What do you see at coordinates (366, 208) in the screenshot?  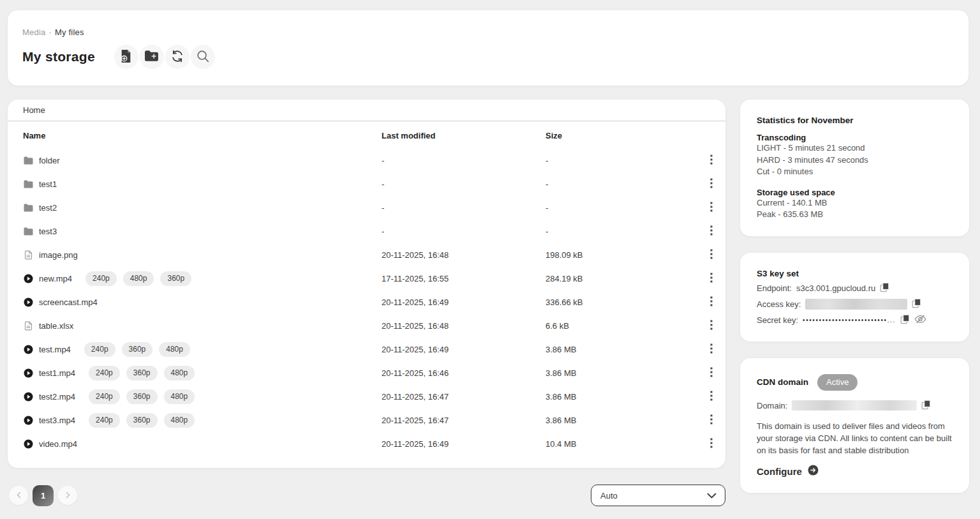 I see `table-row: test2 - -` at bounding box center [366, 208].